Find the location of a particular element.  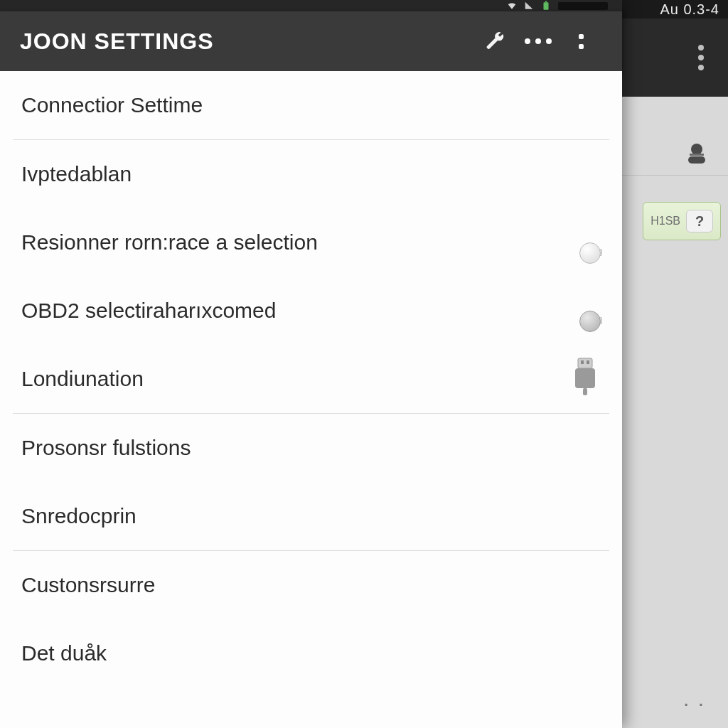

wrench-icon is located at coordinates (496, 41).